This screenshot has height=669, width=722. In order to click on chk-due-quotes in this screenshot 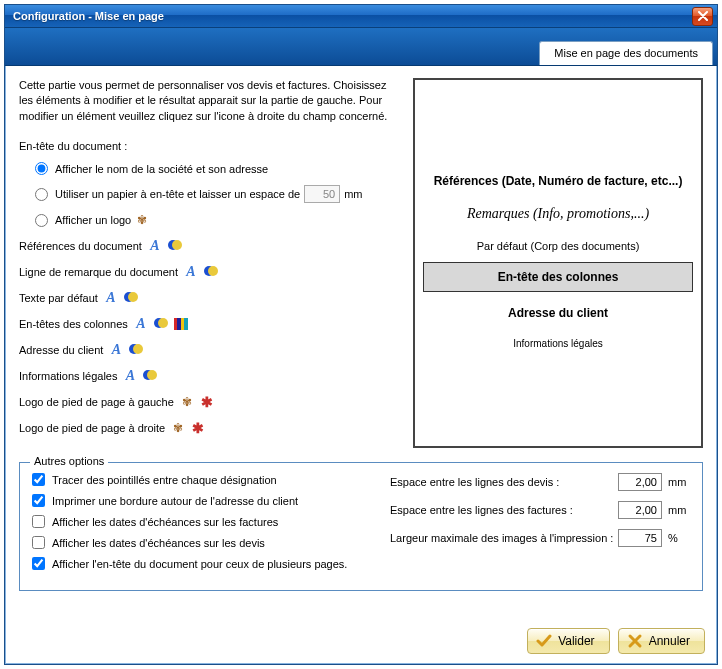, I will do `click(38, 542)`.